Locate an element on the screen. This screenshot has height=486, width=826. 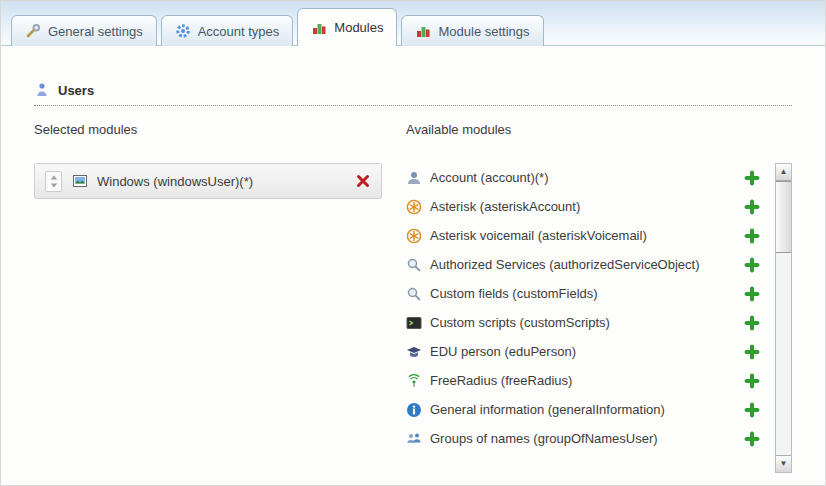
antenna-icon is located at coordinates (414, 381).